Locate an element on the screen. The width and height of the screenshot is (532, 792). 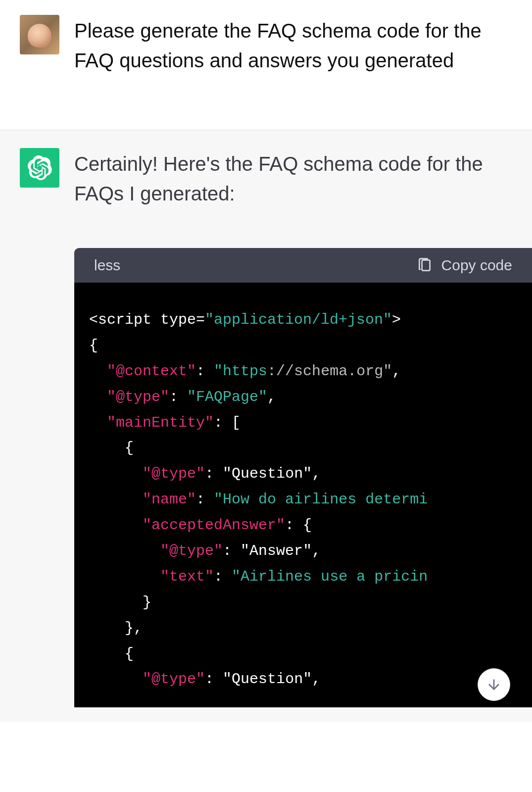
copy-code-label: Copy code is located at coordinates (477, 265).